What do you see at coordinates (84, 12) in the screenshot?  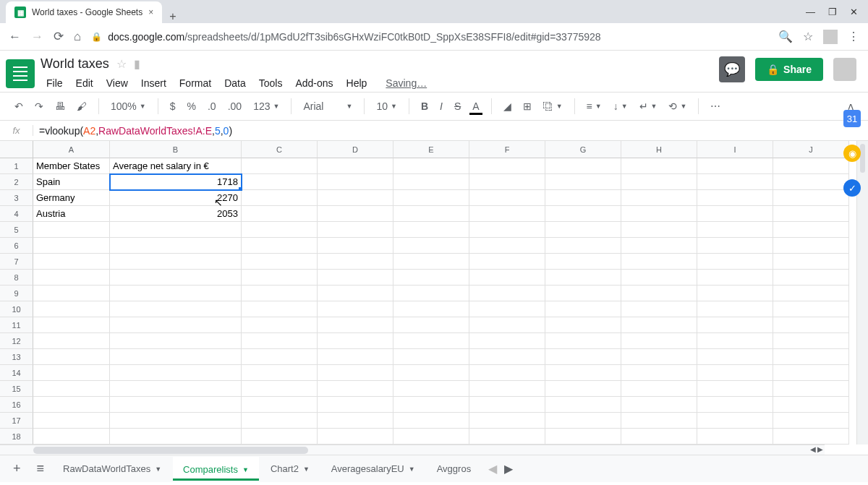 I see `browser-tab: ▦ World taxes - Google Sheets ×` at bounding box center [84, 12].